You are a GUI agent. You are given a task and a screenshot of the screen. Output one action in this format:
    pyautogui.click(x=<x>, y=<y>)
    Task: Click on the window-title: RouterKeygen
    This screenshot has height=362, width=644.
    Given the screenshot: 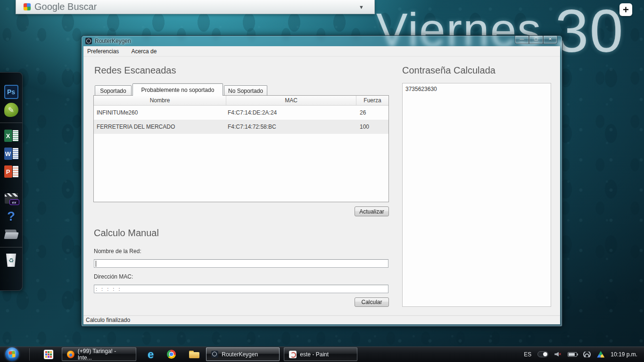 What is the action you would take?
    pyautogui.click(x=113, y=41)
    